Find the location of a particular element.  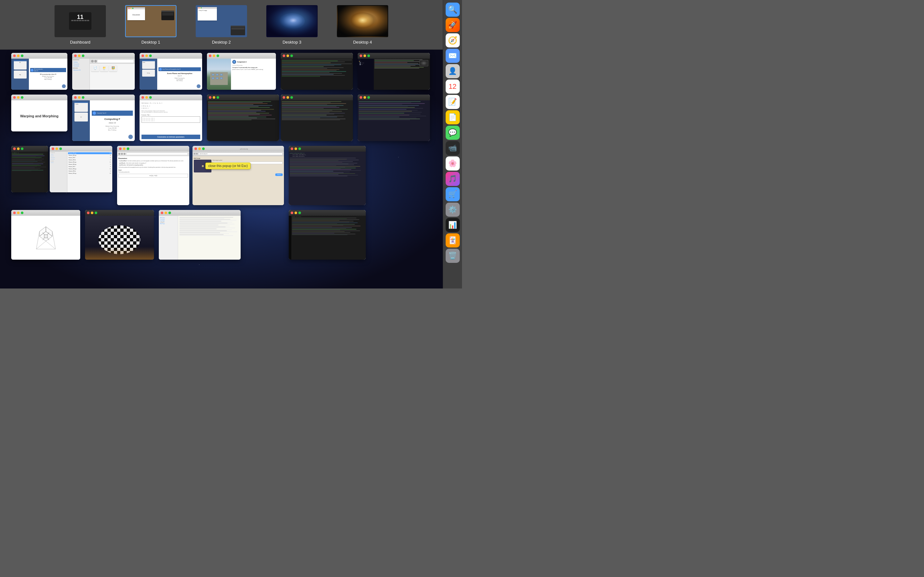

window-warping-morphing: Warping and Morphing is located at coordinates (39, 113).